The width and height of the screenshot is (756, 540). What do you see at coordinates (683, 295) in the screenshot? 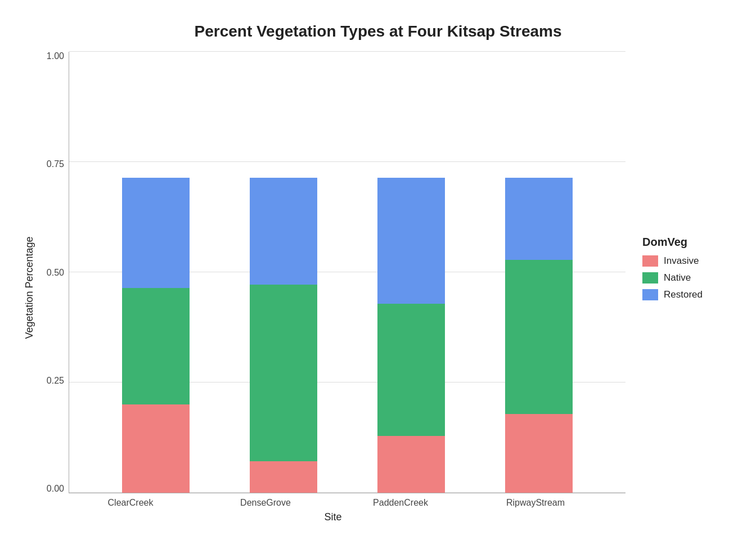
I see `legend-label: Restored` at bounding box center [683, 295].